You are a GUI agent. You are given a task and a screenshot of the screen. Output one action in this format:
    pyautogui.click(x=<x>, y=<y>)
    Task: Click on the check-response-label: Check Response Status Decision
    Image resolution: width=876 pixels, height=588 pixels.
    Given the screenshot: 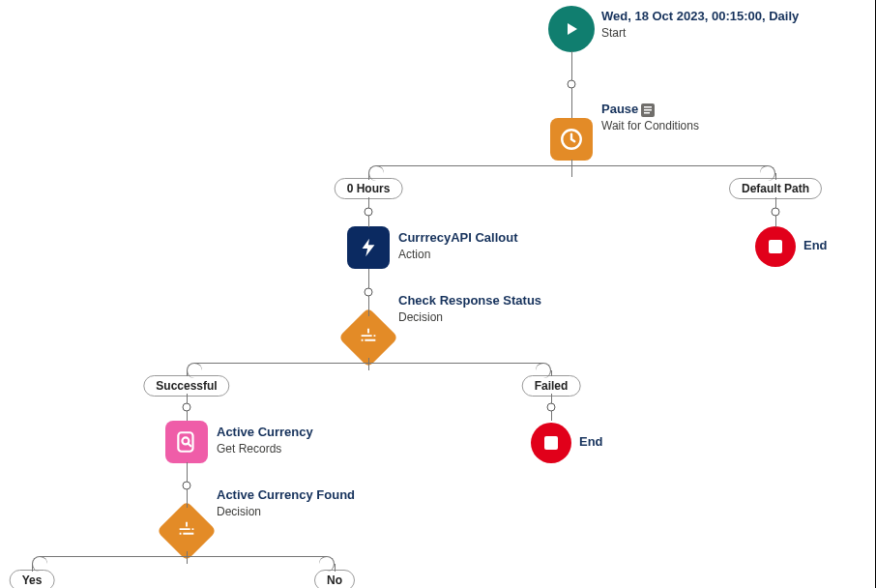 What is the action you would take?
    pyautogui.click(x=470, y=309)
    